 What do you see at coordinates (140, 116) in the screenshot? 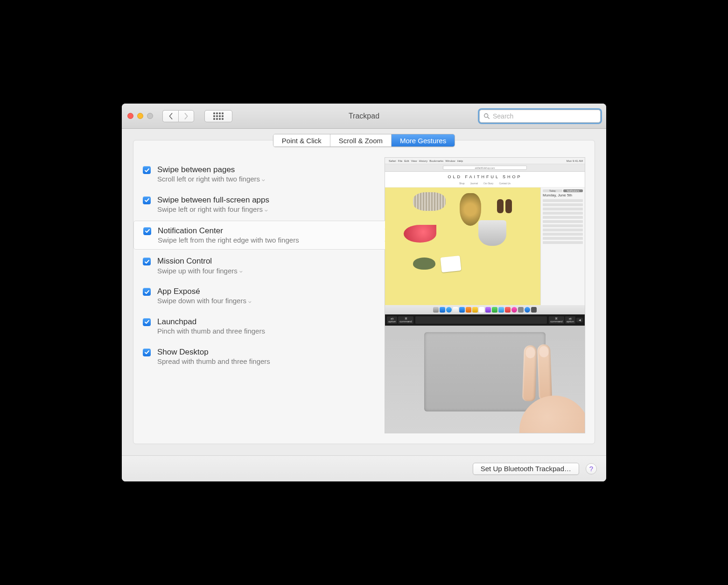
I see `minimize-window-button` at bounding box center [140, 116].